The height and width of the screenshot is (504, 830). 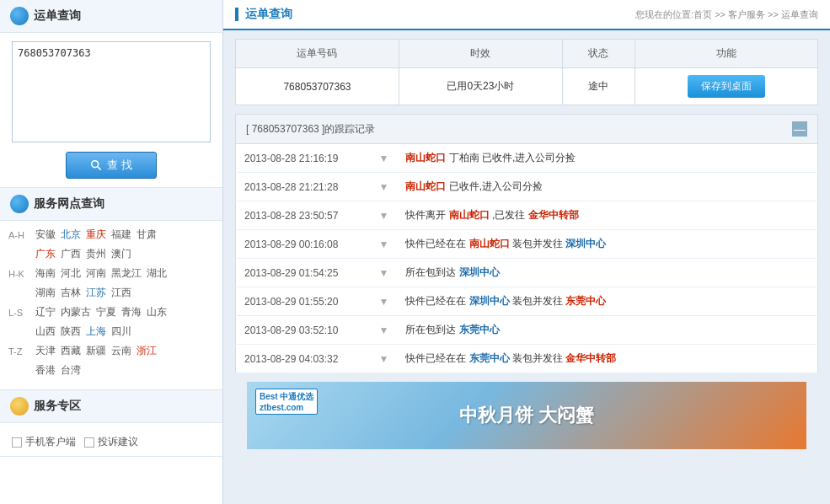 I want to click on province-sichuan: 四川, so click(x=121, y=332).